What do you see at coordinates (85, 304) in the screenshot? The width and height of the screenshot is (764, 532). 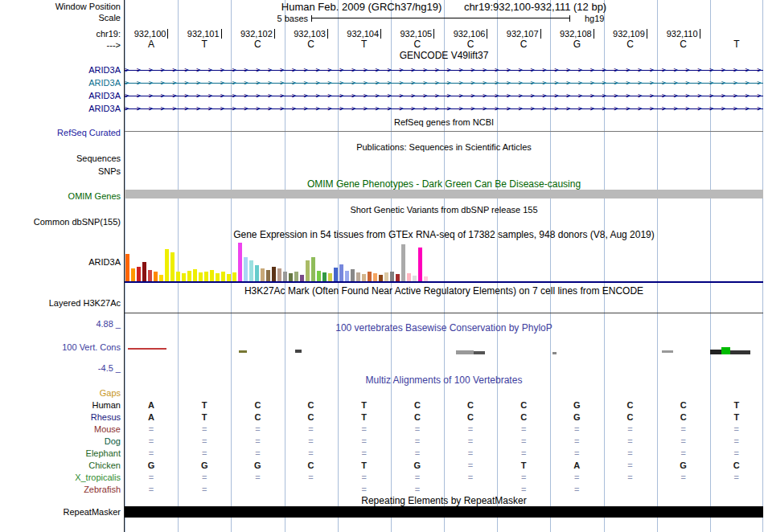 I see `sidebar-item-layered-h3k27ac: Layered H3K27Ac` at bounding box center [85, 304].